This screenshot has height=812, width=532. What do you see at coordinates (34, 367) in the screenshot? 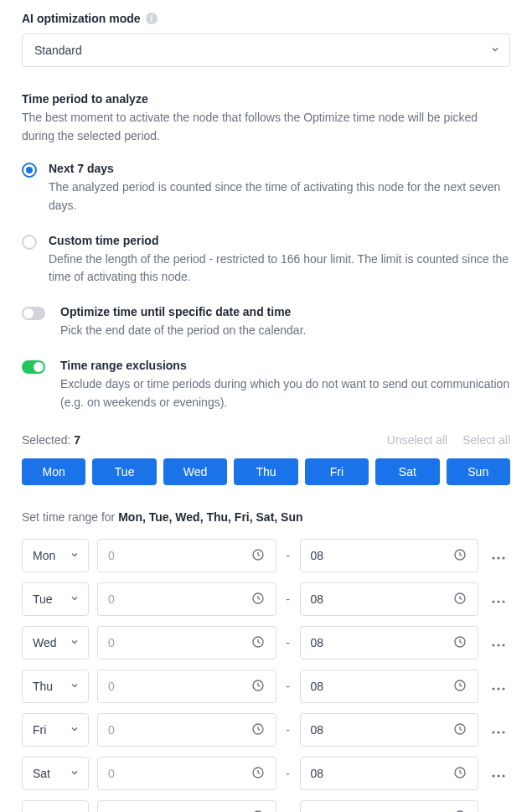
I see `exclusions-toggle` at bounding box center [34, 367].